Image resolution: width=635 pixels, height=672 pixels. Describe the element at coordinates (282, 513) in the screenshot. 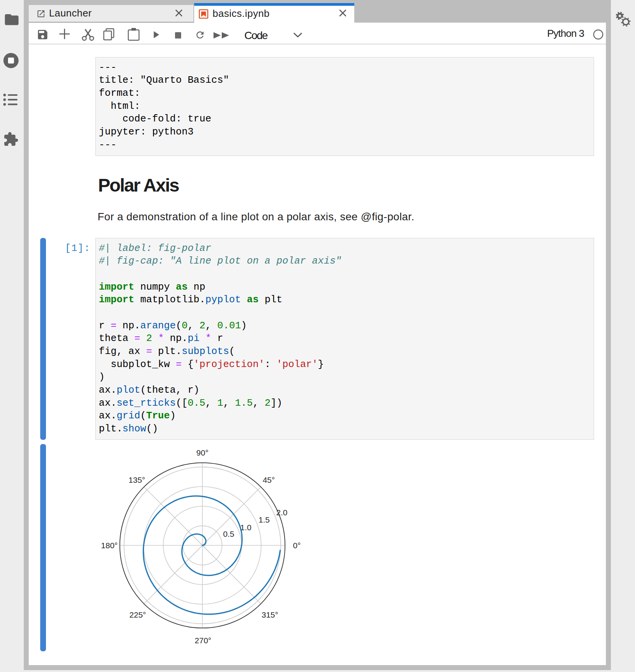

I see `svg-text: 2.0` at that location.